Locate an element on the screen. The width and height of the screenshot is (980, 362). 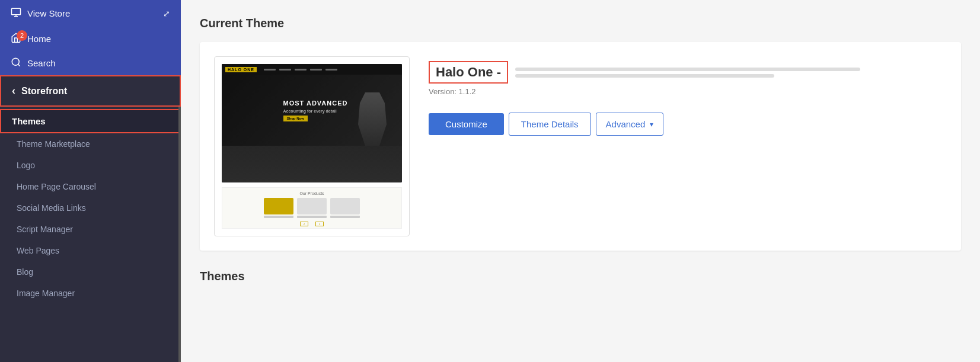
image-manager-label: Image Manager is located at coordinates (46, 293).